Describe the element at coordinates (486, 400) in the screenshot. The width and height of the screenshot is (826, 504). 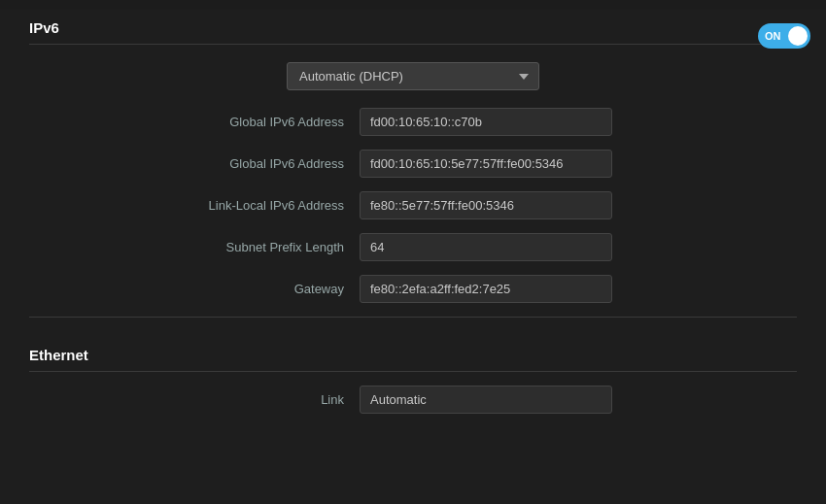
I see `link-dropdown: Automatic 100 Mb/s Full Duplex 10 Mb/s F…` at that location.